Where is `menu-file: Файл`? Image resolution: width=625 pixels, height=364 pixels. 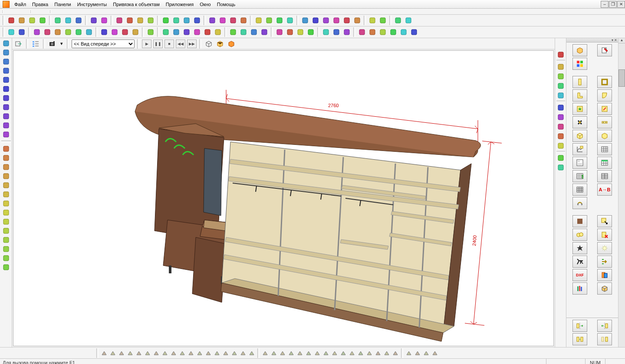
menu-file: Файл is located at coordinates (20, 4).